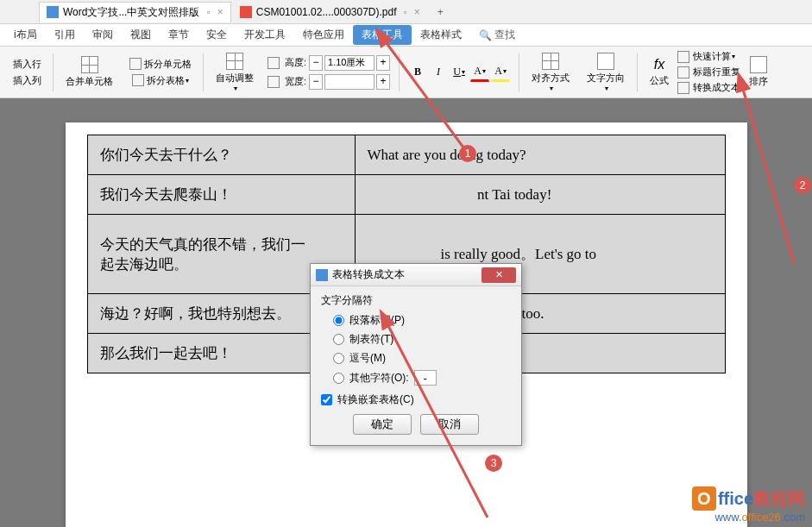 The image size is (812, 527). Describe the element at coordinates (383, 63) in the screenshot. I see `height-increase: +` at that location.